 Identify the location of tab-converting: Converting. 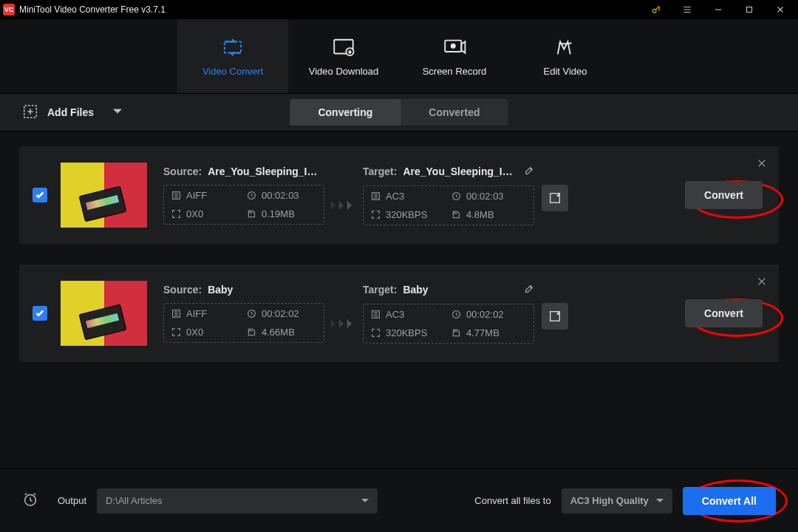
(345, 112).